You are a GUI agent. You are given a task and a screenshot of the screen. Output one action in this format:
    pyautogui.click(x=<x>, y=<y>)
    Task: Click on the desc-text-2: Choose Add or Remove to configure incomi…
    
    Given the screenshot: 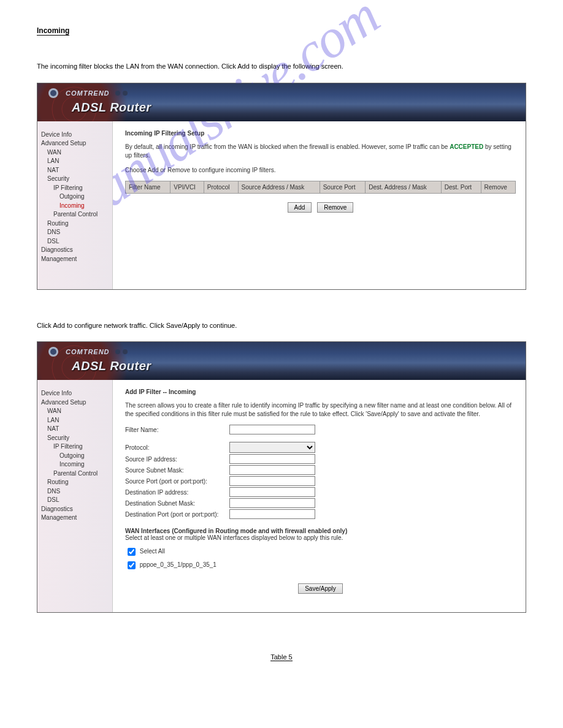 What is the action you would take?
    pyautogui.click(x=320, y=170)
    